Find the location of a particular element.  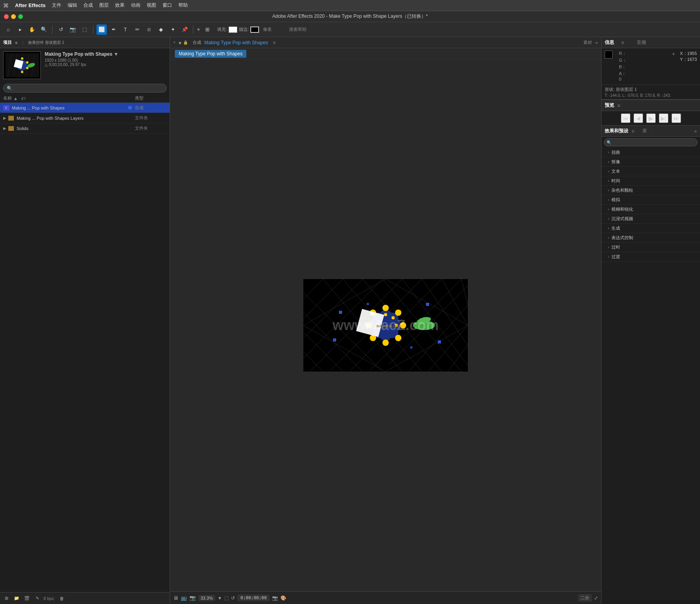

fill-swatch is located at coordinates (233, 30).